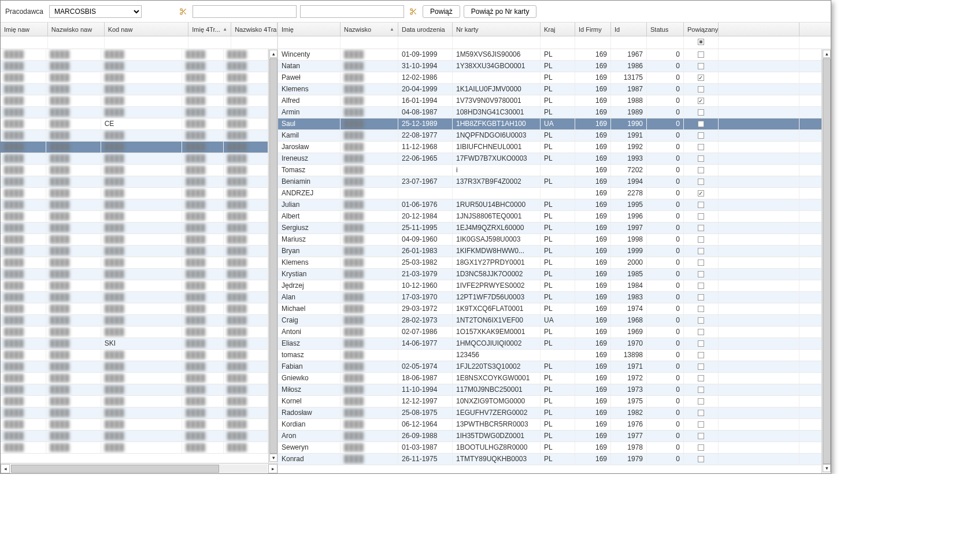  What do you see at coordinates (558, 29) in the screenshot?
I see `col-kraj: Kraj` at bounding box center [558, 29].